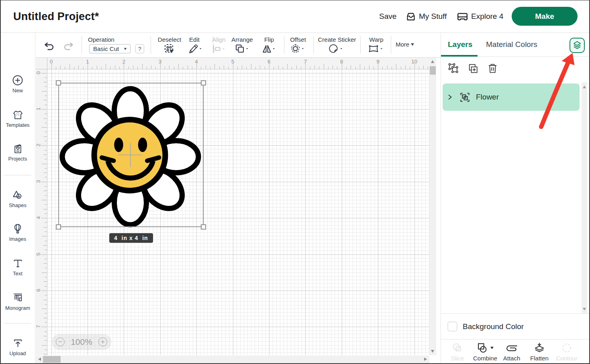 This screenshot has width=590, height=364. Describe the element at coordinates (18, 153) in the screenshot. I see `sidebar-item-projects: Projects` at that location.